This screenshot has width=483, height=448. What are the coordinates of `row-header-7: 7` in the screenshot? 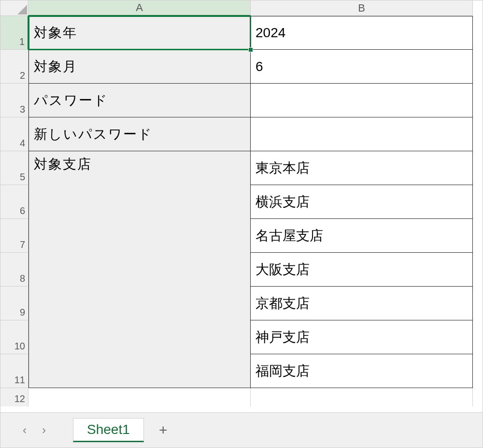 It's located at (14, 236).